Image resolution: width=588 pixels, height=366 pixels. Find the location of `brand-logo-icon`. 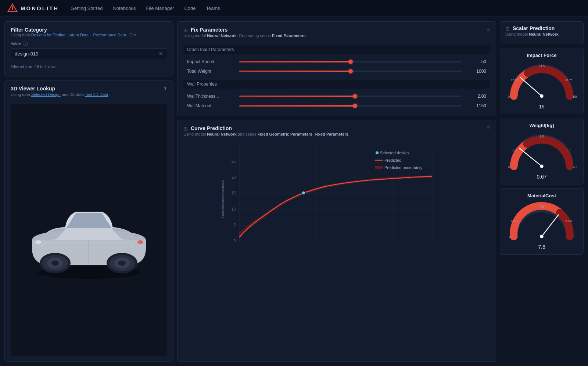

brand-logo-icon is located at coordinates (12, 8).